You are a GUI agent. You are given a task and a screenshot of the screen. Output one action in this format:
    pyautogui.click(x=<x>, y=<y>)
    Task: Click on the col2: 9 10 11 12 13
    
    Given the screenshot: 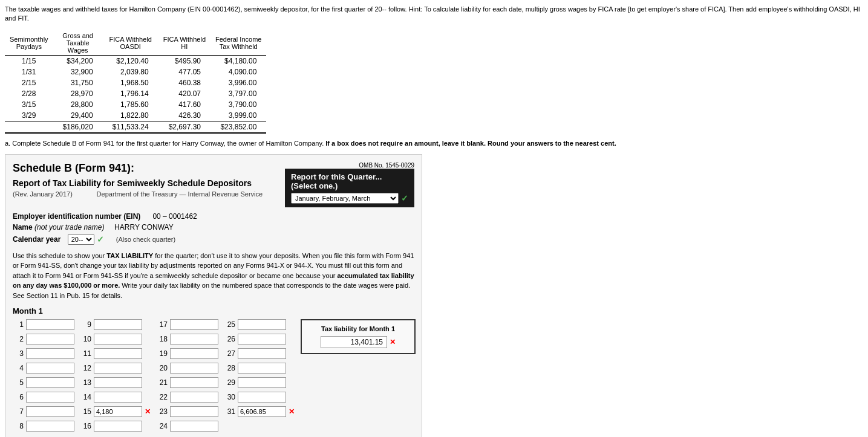 What is the action you would take?
    pyautogui.click(x=116, y=376)
    